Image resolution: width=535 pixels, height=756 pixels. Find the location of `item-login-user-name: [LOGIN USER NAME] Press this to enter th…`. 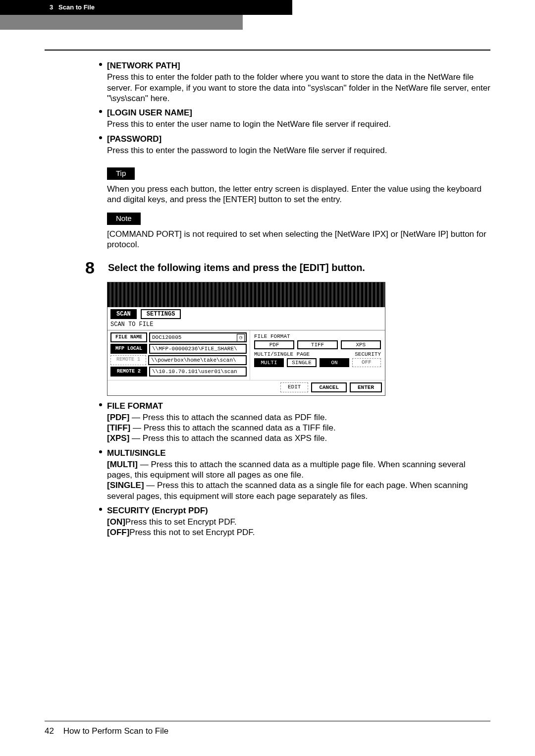

item-login-user-name: [LOGIN USER NAME] Press this to enter th… is located at coordinates (299, 119).